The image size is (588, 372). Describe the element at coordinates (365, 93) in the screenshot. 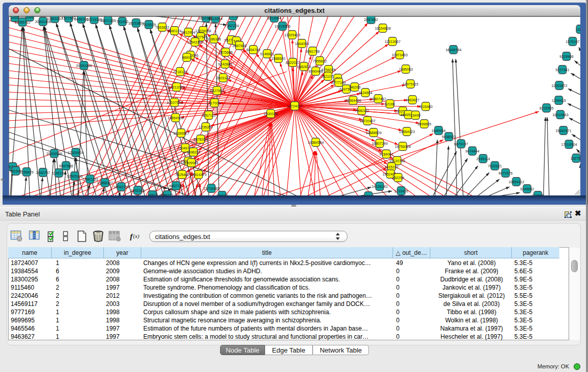

I see `svg-text: 3624554` at that location.